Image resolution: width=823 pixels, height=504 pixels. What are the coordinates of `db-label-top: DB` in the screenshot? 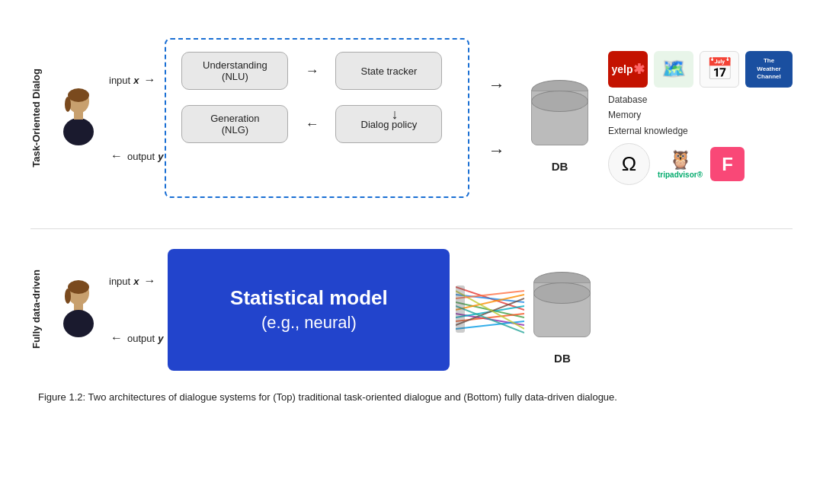 It's located at (560, 166).